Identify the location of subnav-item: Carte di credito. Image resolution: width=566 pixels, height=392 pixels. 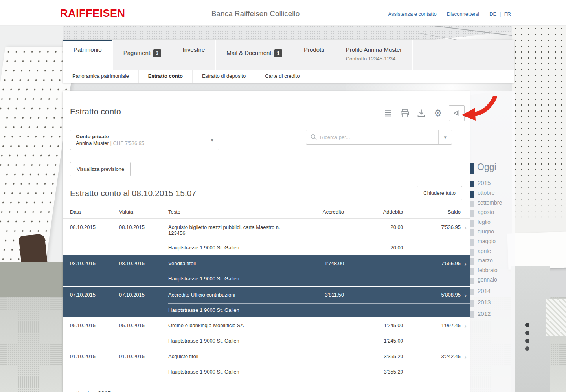
(282, 76).